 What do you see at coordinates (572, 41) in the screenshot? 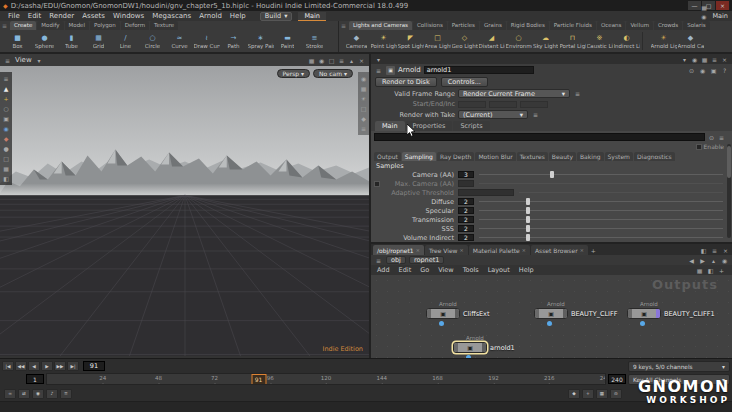
I see `shelf-tool: ⊓ Portal Light` at bounding box center [572, 41].